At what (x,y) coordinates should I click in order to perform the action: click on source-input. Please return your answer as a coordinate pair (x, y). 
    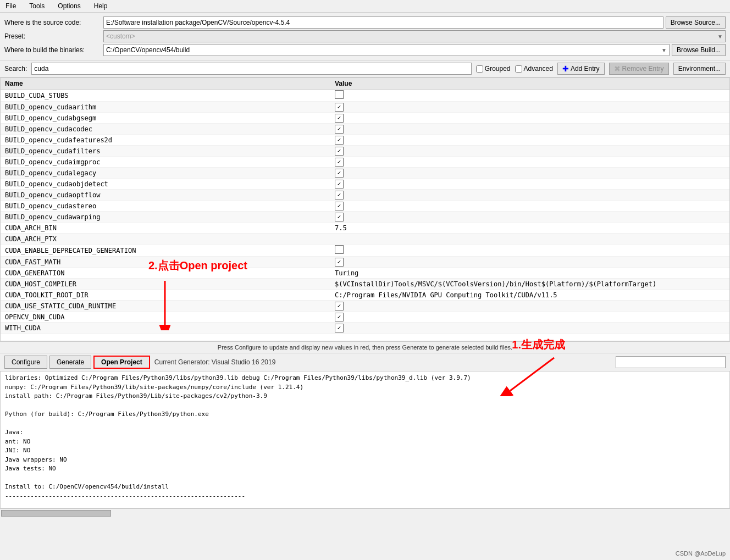
    Looking at the image, I should click on (384, 23).